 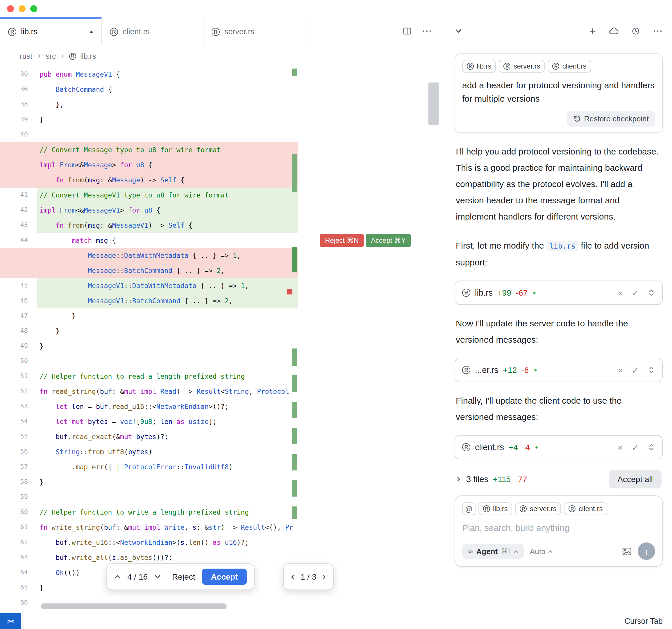 I want to click on breadcrumb-item-rust: rust, so click(x=26, y=56).